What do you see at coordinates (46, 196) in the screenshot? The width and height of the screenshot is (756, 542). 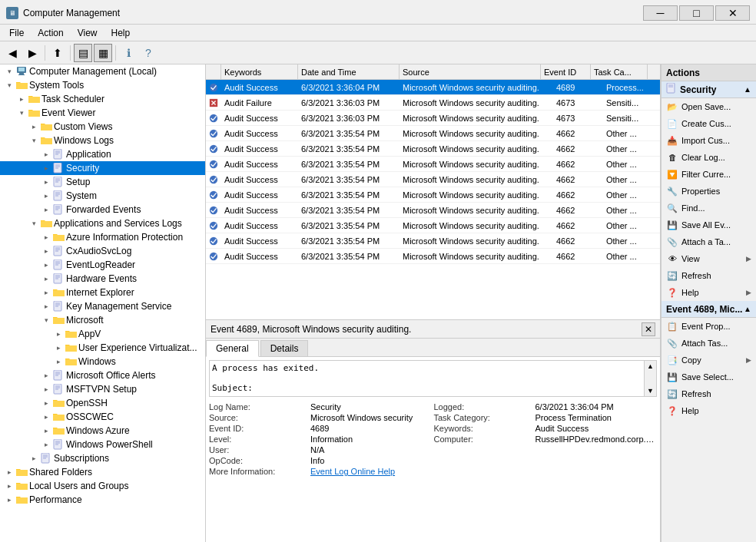 I see `tree-expand-system: ▸` at bounding box center [46, 196].